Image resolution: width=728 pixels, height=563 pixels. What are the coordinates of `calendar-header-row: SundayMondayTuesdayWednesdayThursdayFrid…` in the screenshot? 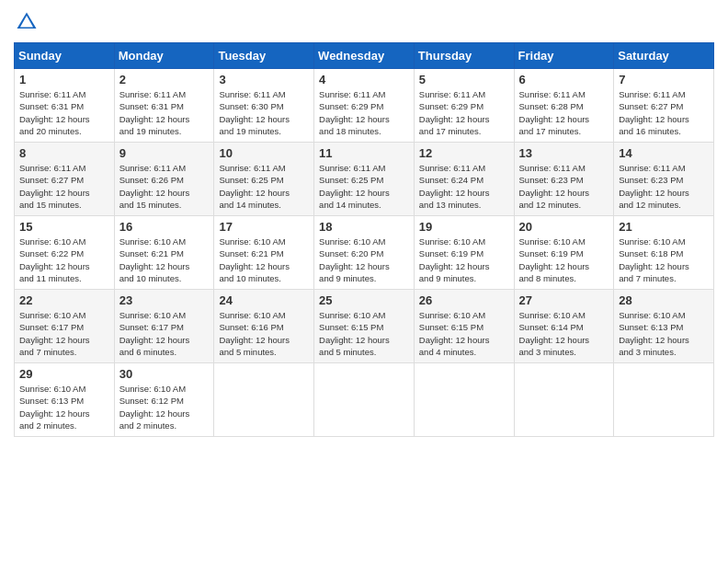 It's located at (364, 56).